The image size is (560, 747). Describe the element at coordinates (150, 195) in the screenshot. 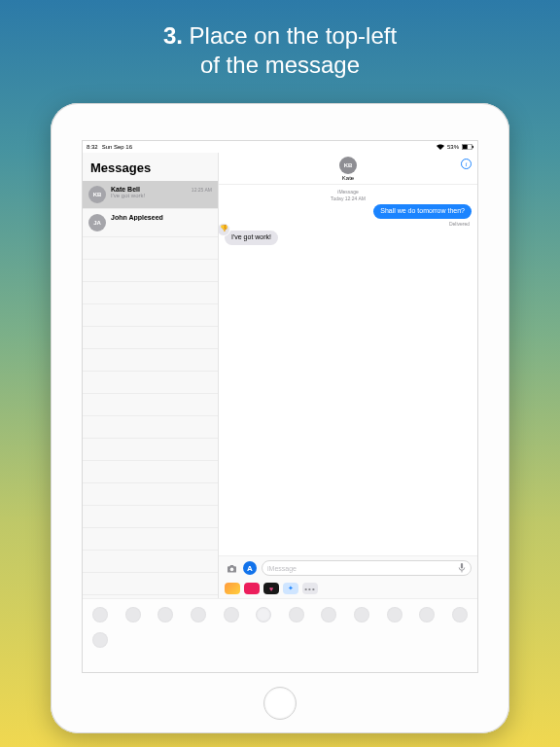

I see `conversation-item: KB Kate Bell 12:25 AM I've got work!` at that location.